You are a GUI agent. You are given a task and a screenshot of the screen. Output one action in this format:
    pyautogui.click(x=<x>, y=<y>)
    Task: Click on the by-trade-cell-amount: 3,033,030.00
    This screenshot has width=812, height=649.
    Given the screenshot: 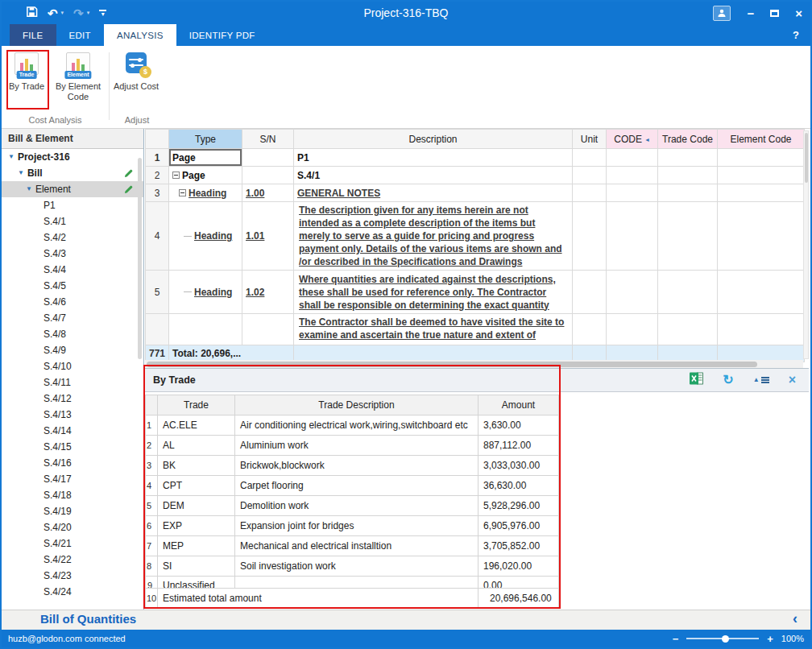 What is the action you would take?
    pyautogui.click(x=519, y=465)
    